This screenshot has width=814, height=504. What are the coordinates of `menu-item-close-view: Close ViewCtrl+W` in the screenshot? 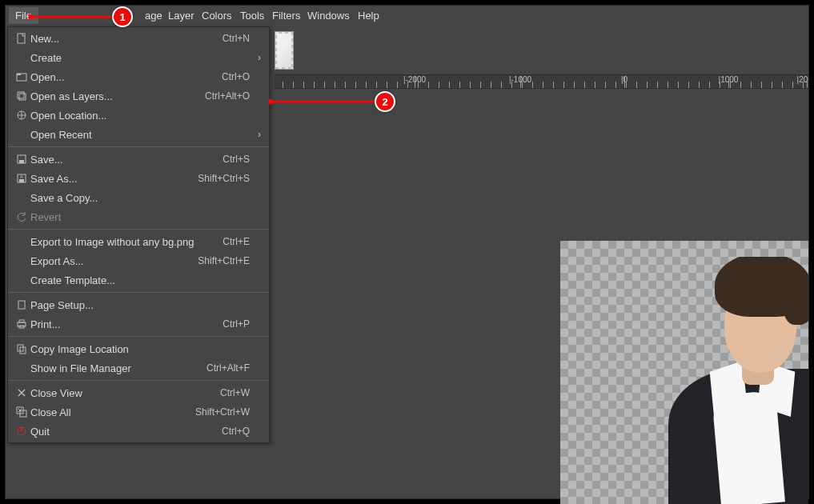 It's located at (138, 393).